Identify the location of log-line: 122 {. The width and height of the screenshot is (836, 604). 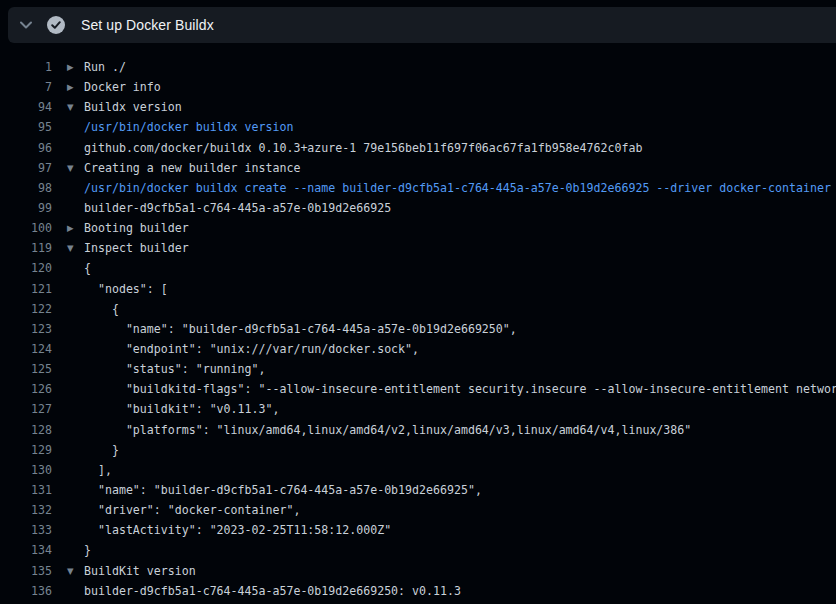
(418, 309).